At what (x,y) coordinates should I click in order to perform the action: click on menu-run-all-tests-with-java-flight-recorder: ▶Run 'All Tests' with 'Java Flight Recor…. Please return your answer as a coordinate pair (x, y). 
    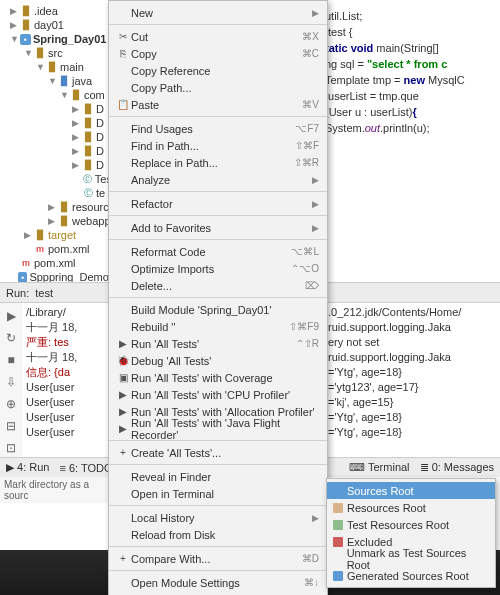
    Looking at the image, I should click on (218, 428).